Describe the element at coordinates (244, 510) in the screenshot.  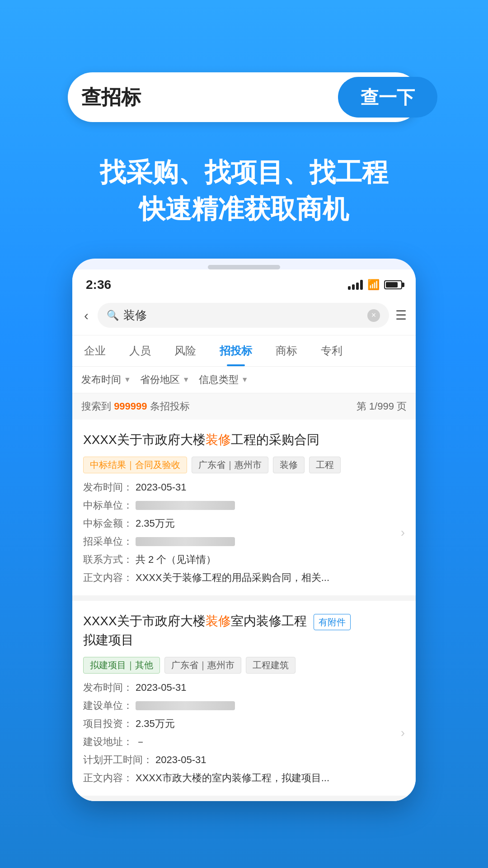
I see `result-card-1: XXXX关于市政府大楼装修工程的采购合同 中标结果｜合同及验收 广东省｜惠州市 …` at that location.